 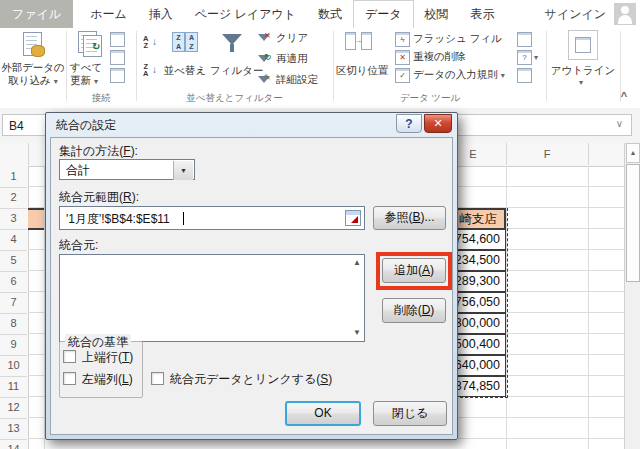 What do you see at coordinates (14, 387) in the screenshot?
I see `row-header: 11` at bounding box center [14, 387].